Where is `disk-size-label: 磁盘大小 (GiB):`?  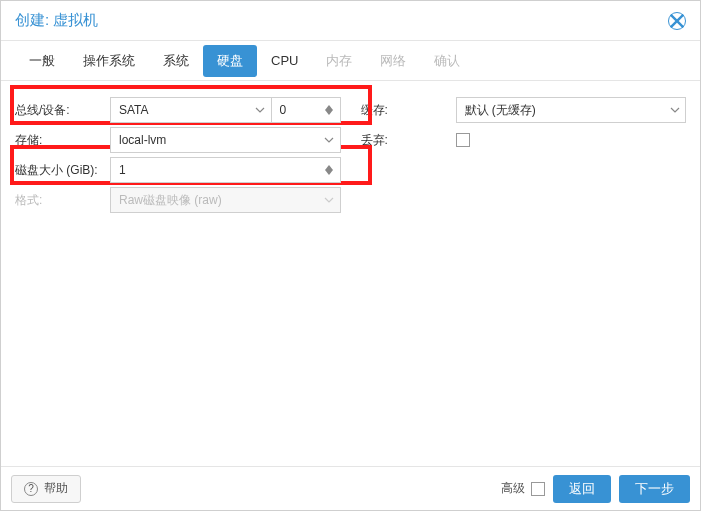 disk-size-label: 磁盘大小 (GiB): is located at coordinates (62, 170).